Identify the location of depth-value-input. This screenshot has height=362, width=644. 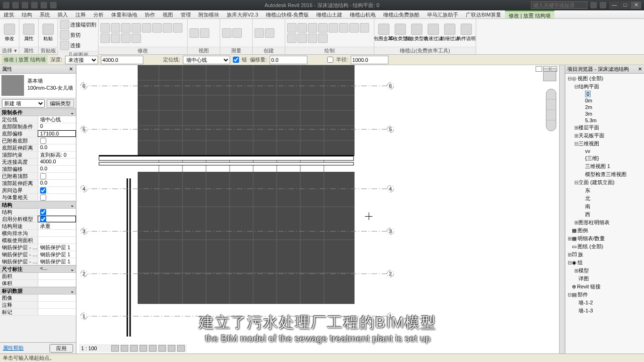
(122, 60).